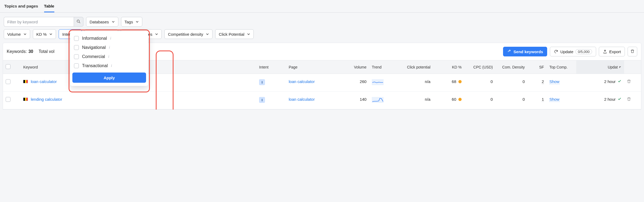 The height and width of the screenshot is (202, 644). I want to click on search-button, so click(79, 22).